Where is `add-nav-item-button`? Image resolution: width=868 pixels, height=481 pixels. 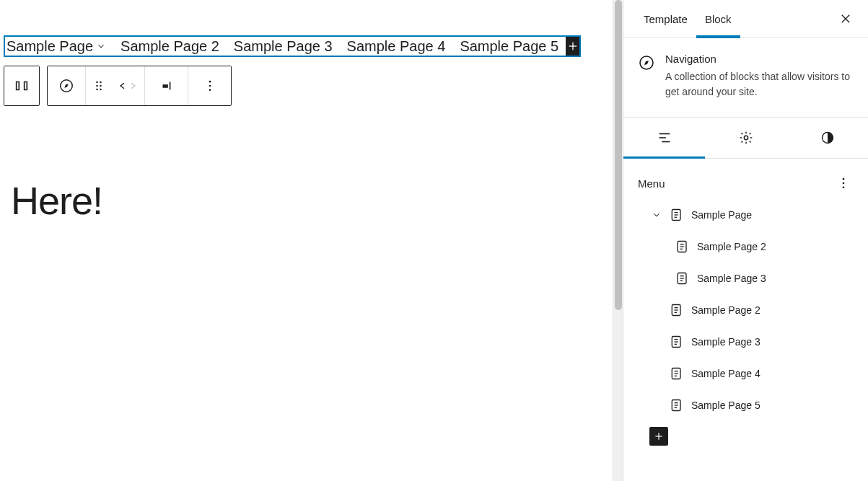
add-nav-item-button is located at coordinates (573, 46).